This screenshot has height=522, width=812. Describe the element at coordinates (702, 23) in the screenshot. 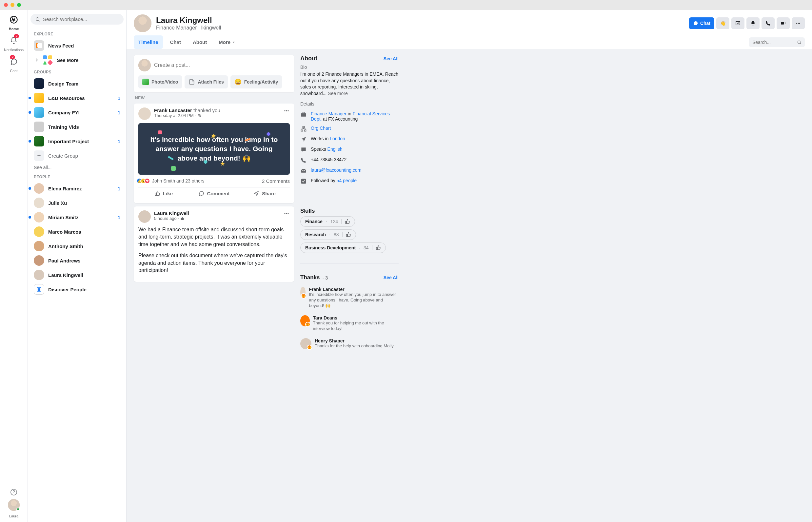

I see `chat-button: Chat` at that location.